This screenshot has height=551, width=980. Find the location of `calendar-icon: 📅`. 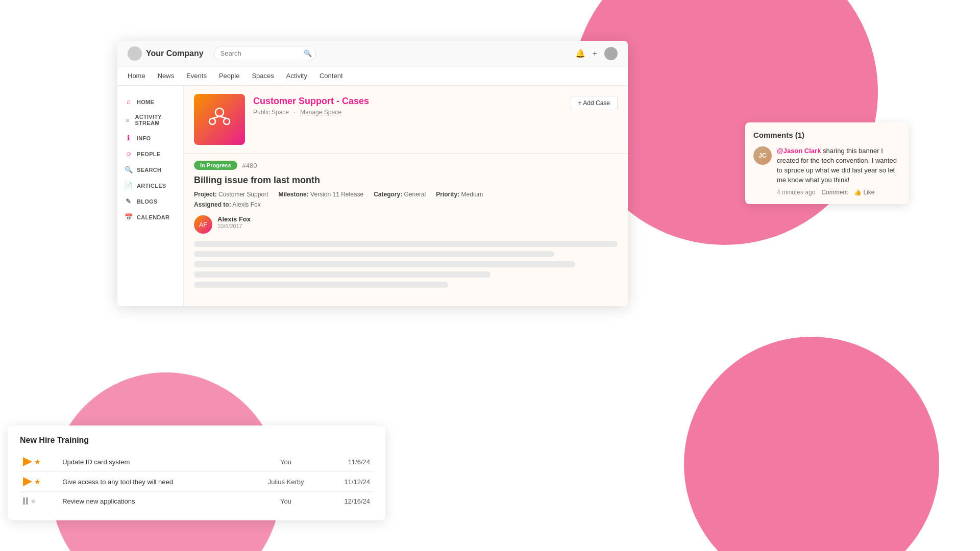

calendar-icon: 📅 is located at coordinates (129, 217).